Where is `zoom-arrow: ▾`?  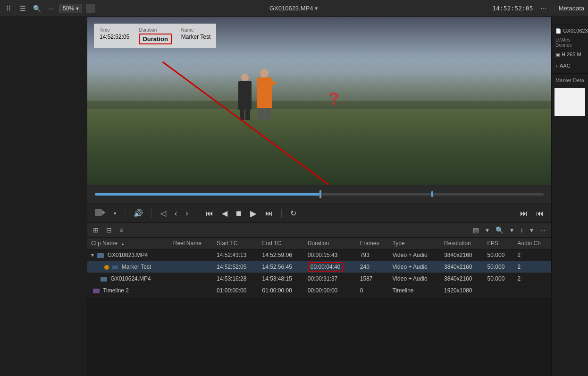
zoom-arrow: ▾ is located at coordinates (77, 9).